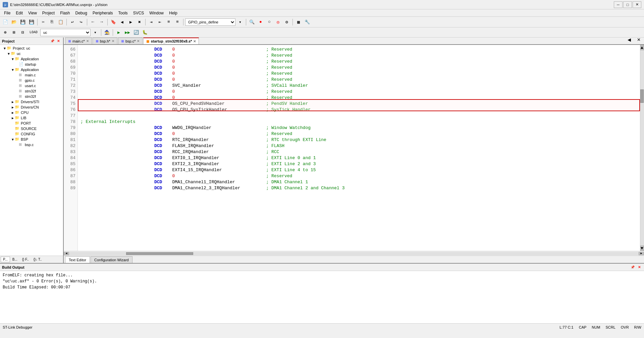 The height and width of the screenshot is (338, 644). Describe the element at coordinates (119, 32) in the screenshot. I see `build-btn: ▶` at that location.